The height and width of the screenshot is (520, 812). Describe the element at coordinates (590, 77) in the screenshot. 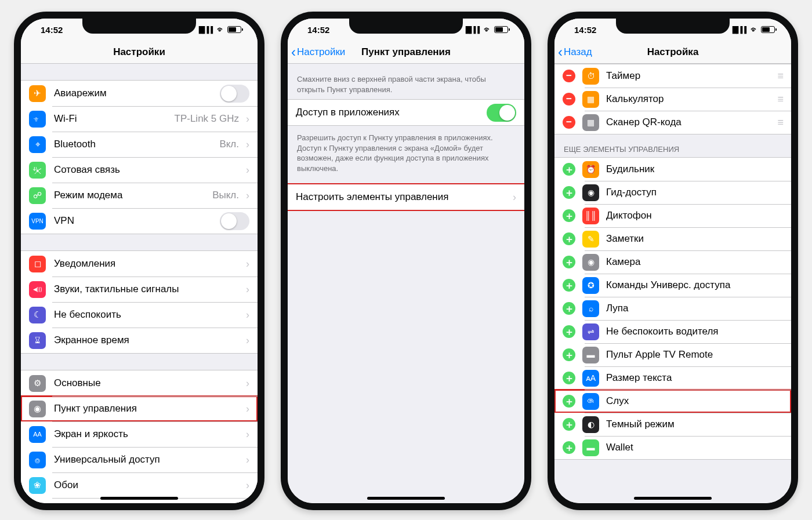

I see `control-icon: ⏱` at that location.